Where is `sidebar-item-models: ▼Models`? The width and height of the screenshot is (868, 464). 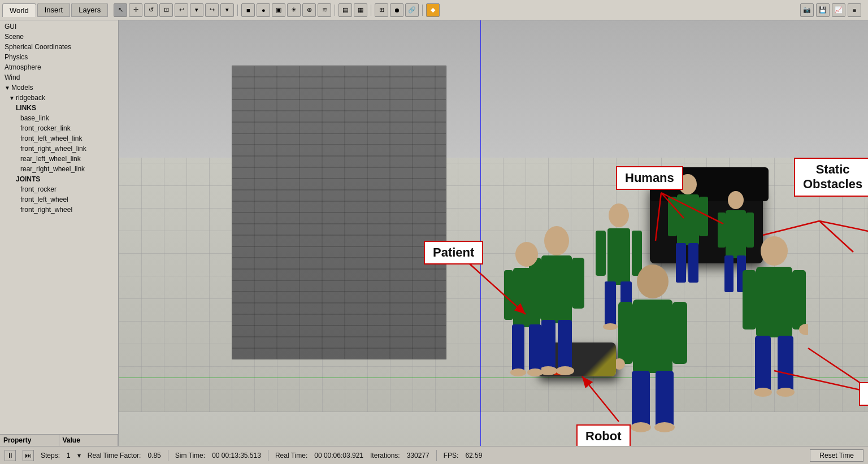
sidebar-item-models: ▼Models is located at coordinates (59, 88).